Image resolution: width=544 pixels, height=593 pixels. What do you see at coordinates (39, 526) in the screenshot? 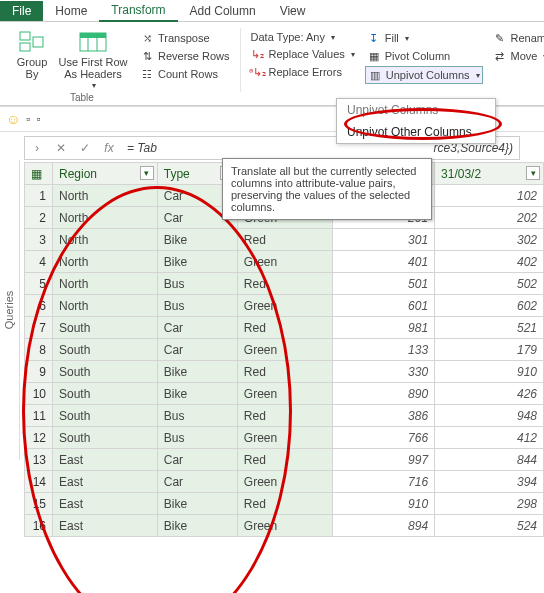
I see `cell: 16` at bounding box center [39, 526].